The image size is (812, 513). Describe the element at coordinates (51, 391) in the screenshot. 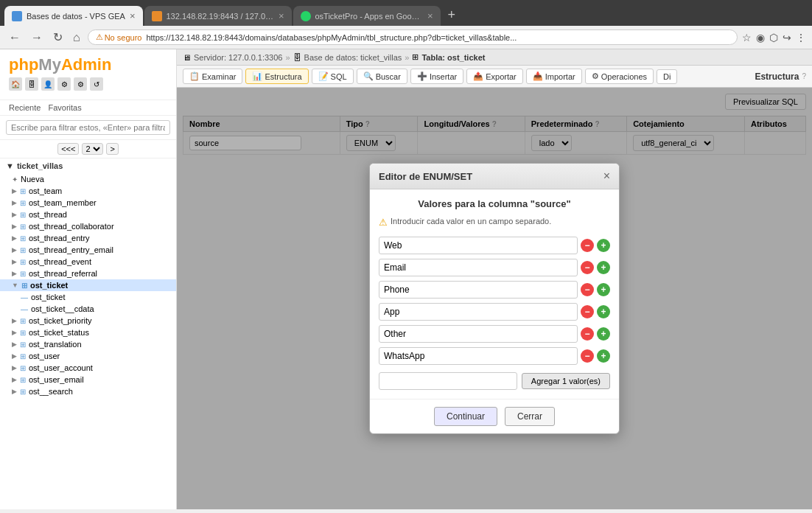

I see `sidebar-table-label-18: ost__search` at that location.